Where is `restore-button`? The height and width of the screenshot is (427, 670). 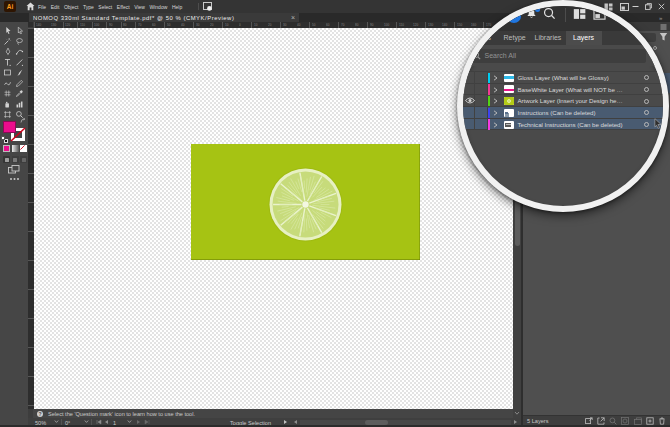 restore-button is located at coordinates (648, 6).